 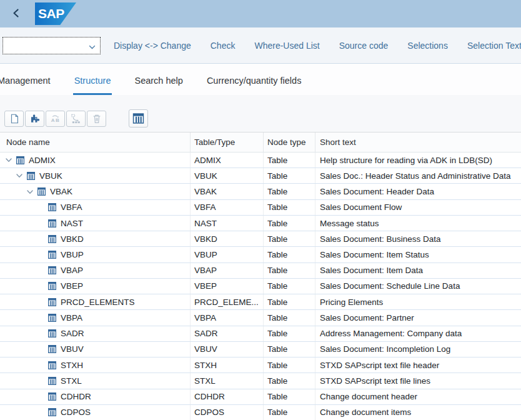 What do you see at coordinates (260, 365) in the screenshot?
I see `table-row: STXHSTXHTableSTXD SAPscript text file he…` at bounding box center [260, 365].